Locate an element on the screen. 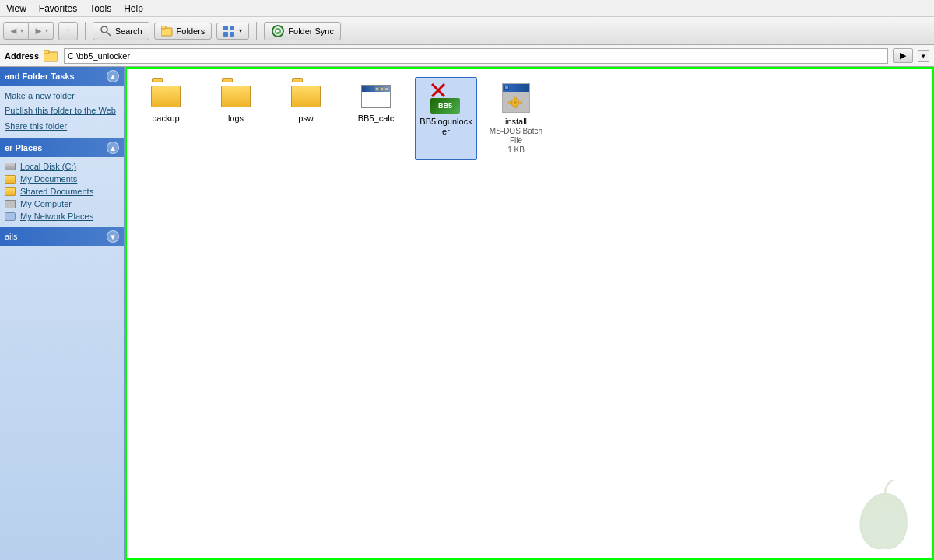  places-section: er Places ▲ Local Disk (C:) My Documents… is located at coordinates (62, 182).